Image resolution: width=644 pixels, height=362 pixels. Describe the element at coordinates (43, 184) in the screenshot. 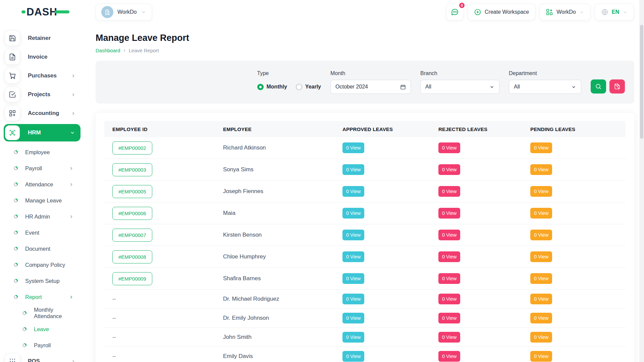

I see `sidebar-subitem-attendance: Attendance` at that location.